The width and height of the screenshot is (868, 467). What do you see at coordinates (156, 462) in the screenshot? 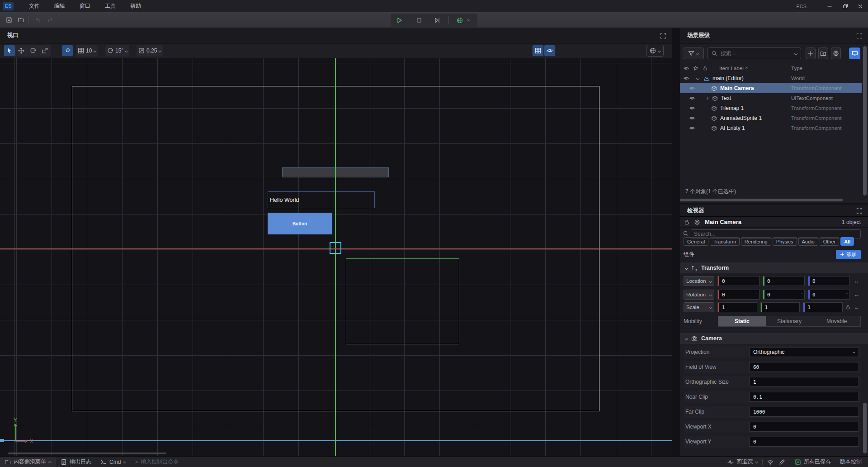
I see `console-command-input: > 输入控制台命令` at bounding box center [156, 462].